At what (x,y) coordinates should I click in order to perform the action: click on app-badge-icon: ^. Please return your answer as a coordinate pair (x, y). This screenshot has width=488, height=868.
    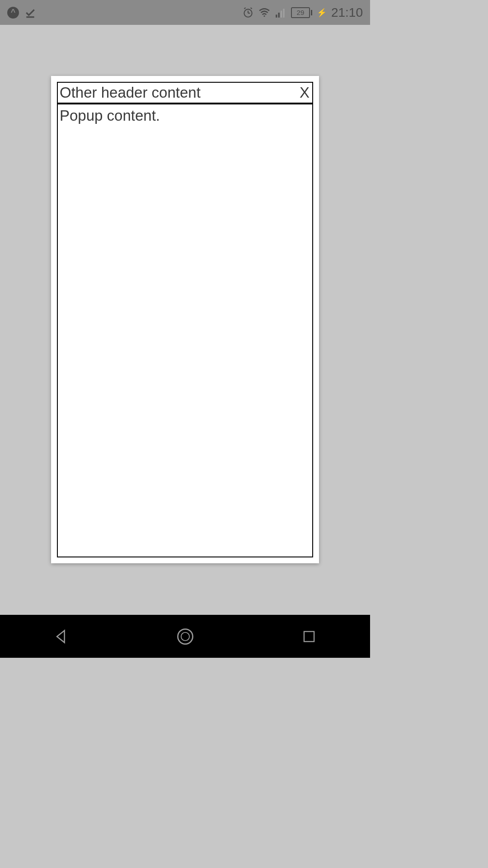
    Looking at the image, I should click on (13, 13).